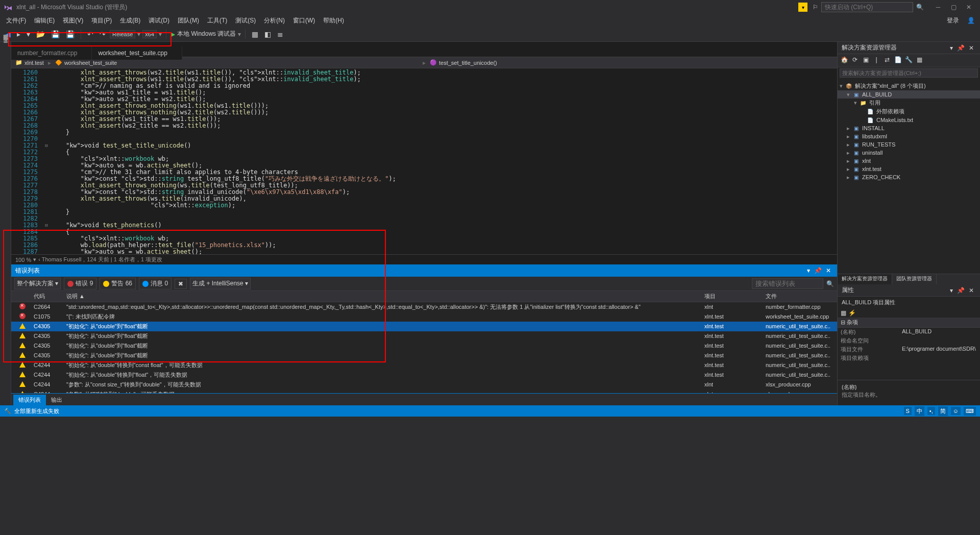  I want to click on errors-filter-button: 错误 9, so click(80, 284).